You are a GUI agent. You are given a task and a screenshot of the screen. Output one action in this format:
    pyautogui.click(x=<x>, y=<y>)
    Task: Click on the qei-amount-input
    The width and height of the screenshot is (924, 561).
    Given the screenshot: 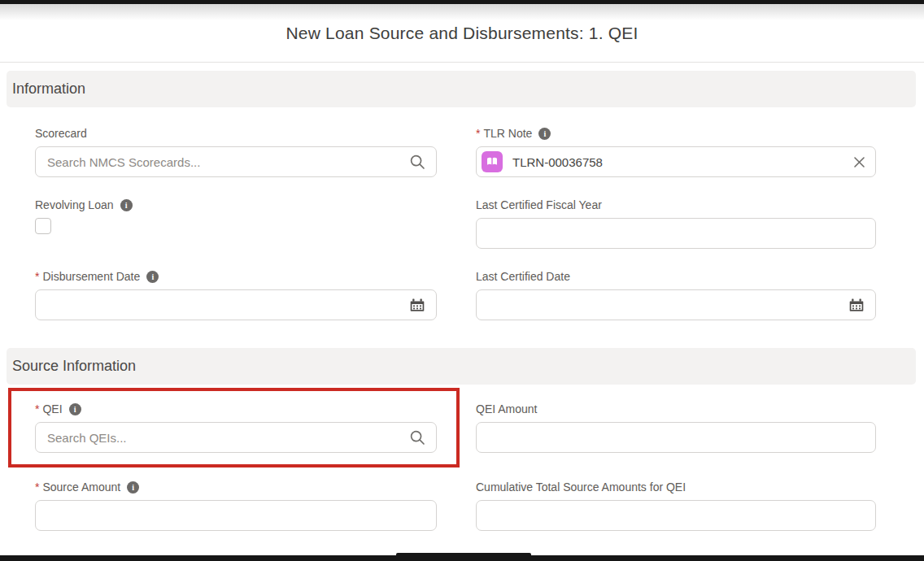 What is the action you would take?
    pyautogui.click(x=676, y=437)
    